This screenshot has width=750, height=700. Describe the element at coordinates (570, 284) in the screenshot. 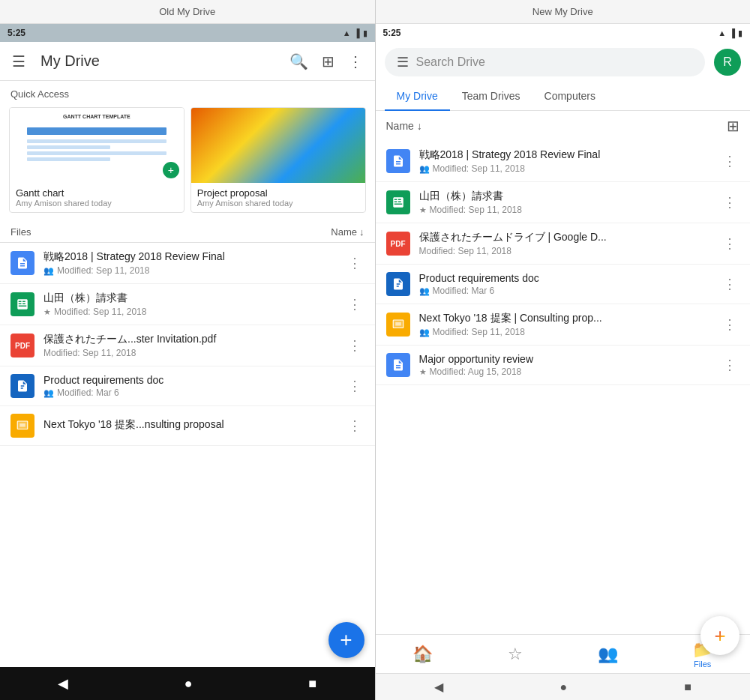

I see `right-file-info-3: Product requirements doc 👥 Modified: Mar…` at that location.